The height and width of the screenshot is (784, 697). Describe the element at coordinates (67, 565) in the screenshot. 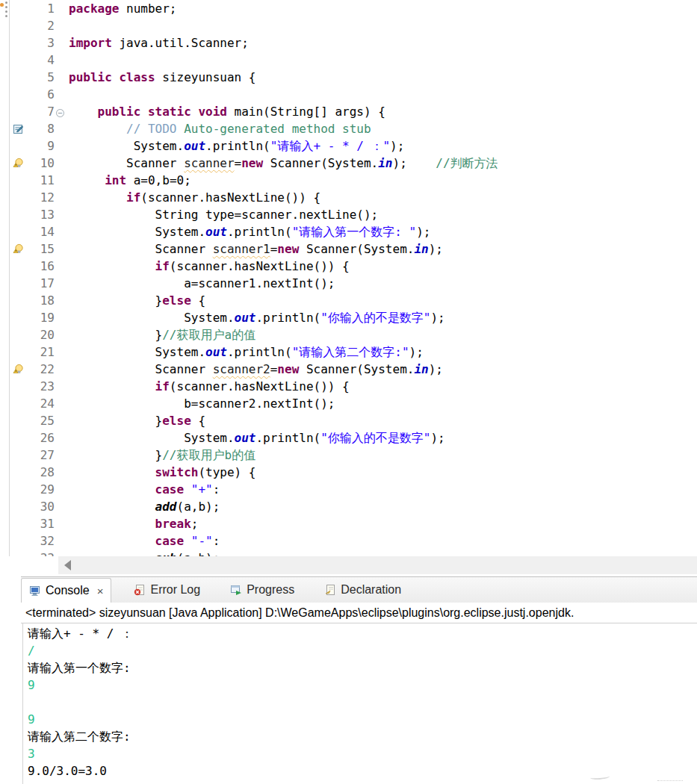

I see `scroll-left-icon` at that location.